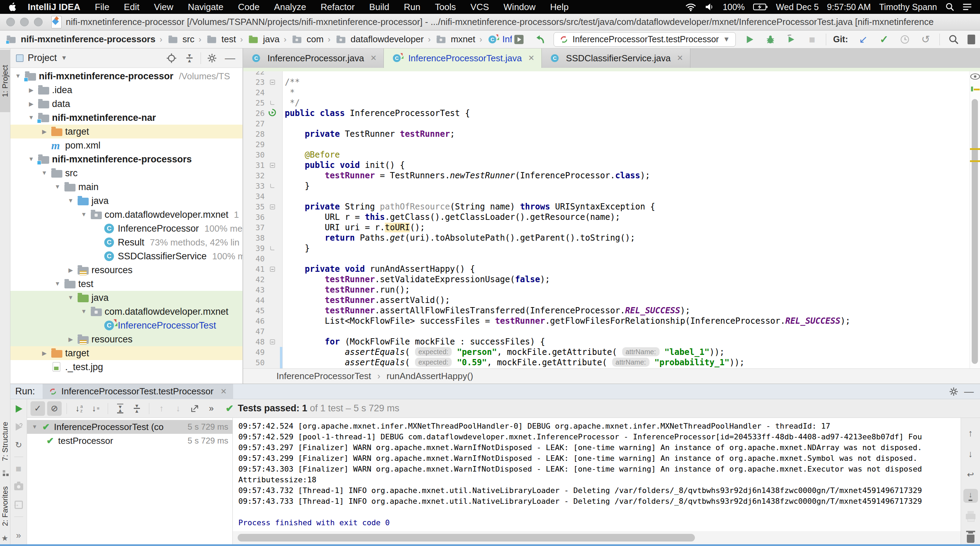  Describe the element at coordinates (606, 321) in the screenshot. I see `code-line-46: 46 List<MockFlowFile> successFiles = tes…` at that location.